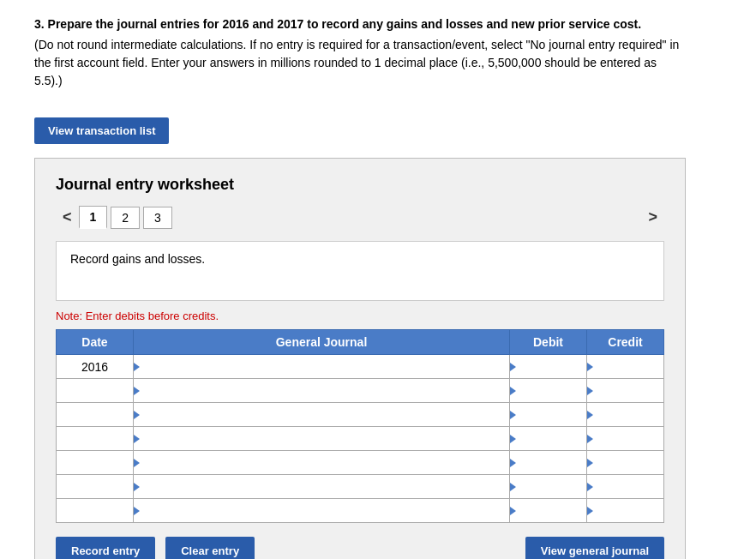 The height and width of the screenshot is (559, 756). Describe the element at coordinates (360, 218) in the screenshot. I see `tabs-row: < 1 2 3 >` at that location.